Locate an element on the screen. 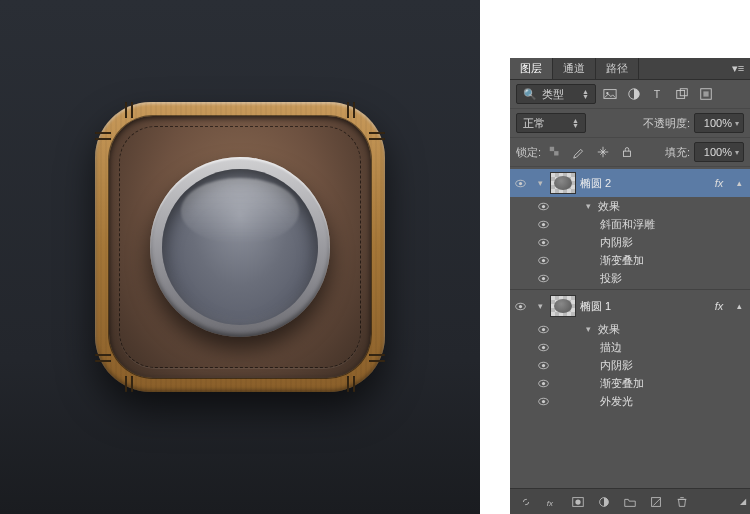 The width and height of the screenshot is (750, 514). filter-type-select: 🔍 类型 ▲▼ is located at coordinates (556, 94).